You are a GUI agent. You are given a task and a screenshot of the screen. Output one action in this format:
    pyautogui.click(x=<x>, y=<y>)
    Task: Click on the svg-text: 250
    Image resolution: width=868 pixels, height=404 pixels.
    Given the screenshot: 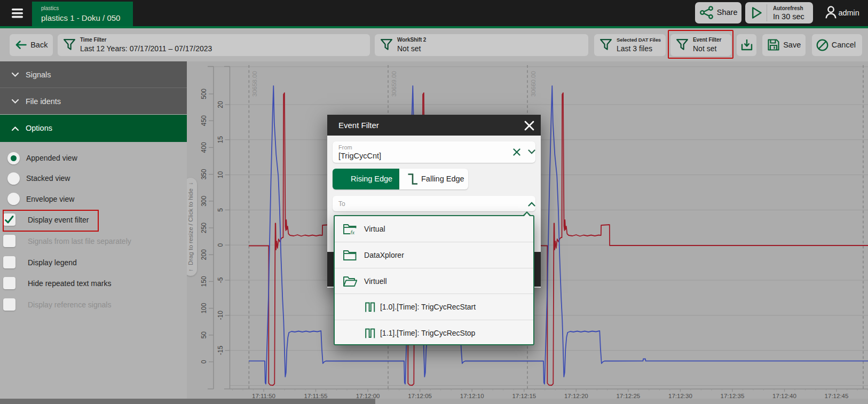 What is the action you would take?
    pyautogui.click(x=204, y=228)
    